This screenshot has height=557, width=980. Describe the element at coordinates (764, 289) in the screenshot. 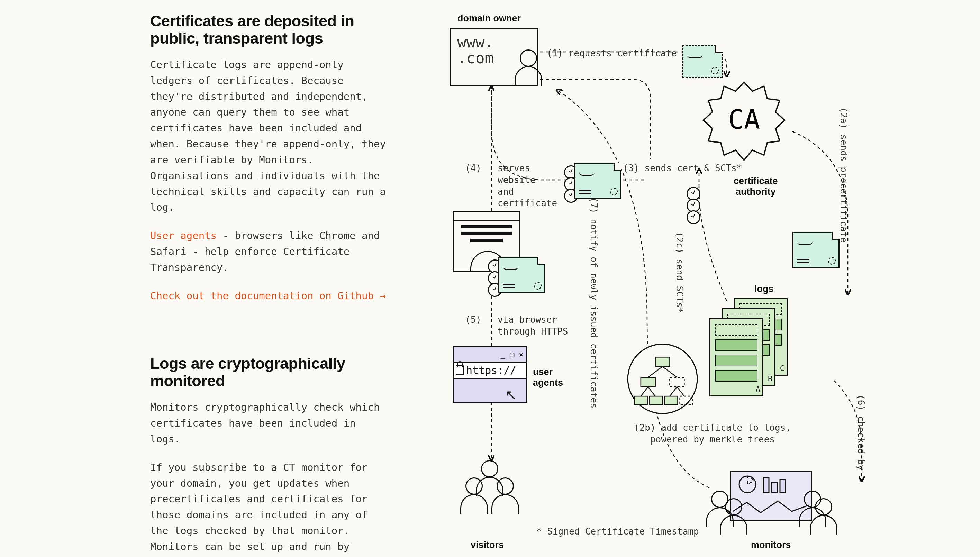

I see `logs-title: logs` at that location.